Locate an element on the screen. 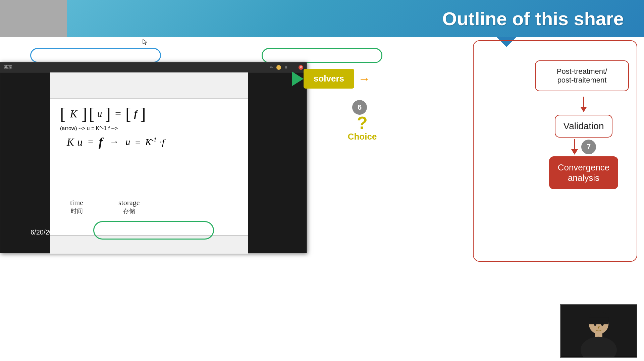 The width and height of the screenshot is (644, 361). bracket-left: [ is located at coordinates (63, 114).